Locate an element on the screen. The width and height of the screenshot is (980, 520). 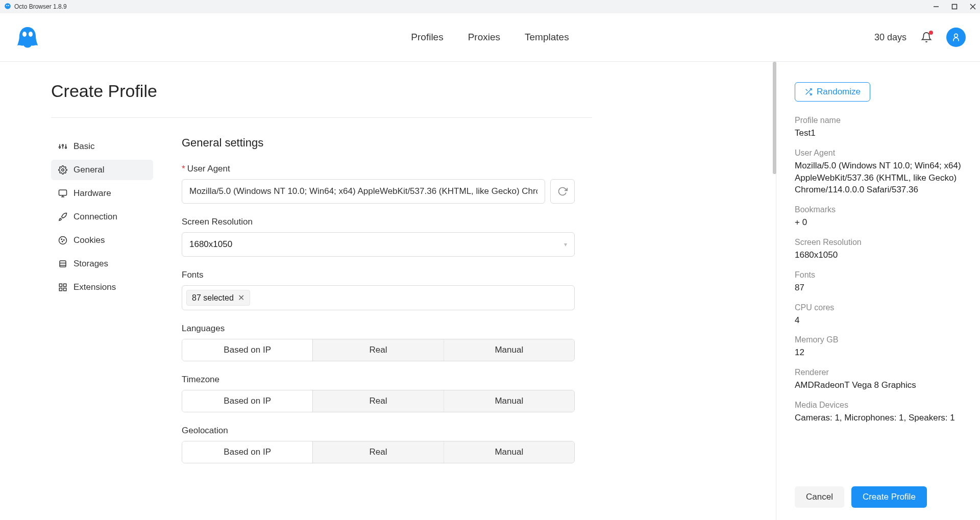
create-profile-button: Create Profile is located at coordinates (889, 497).